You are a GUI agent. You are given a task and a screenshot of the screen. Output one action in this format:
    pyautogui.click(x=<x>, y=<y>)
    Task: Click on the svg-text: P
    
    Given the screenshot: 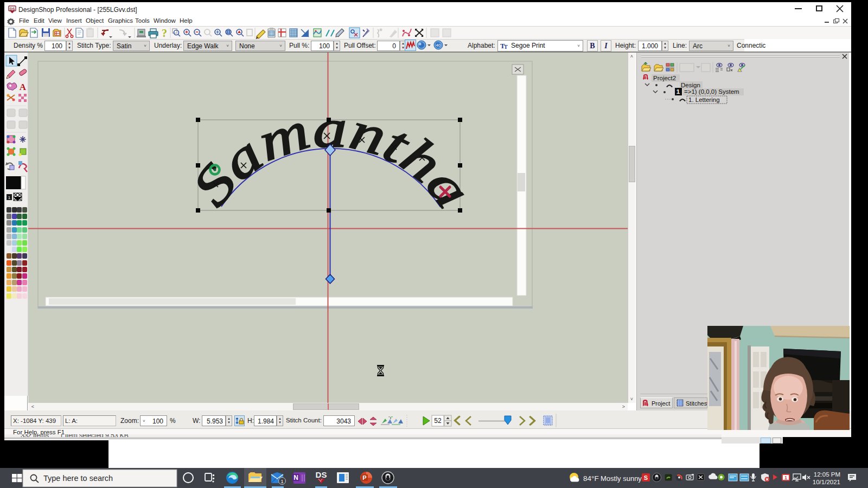 What is the action you would take?
    pyautogui.click(x=365, y=478)
    